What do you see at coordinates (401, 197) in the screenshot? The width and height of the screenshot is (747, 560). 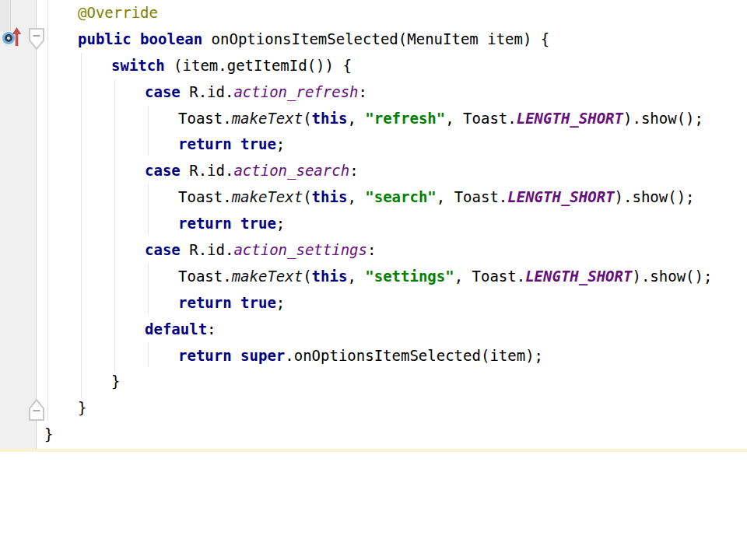 I see `token-string: "search"` at bounding box center [401, 197].